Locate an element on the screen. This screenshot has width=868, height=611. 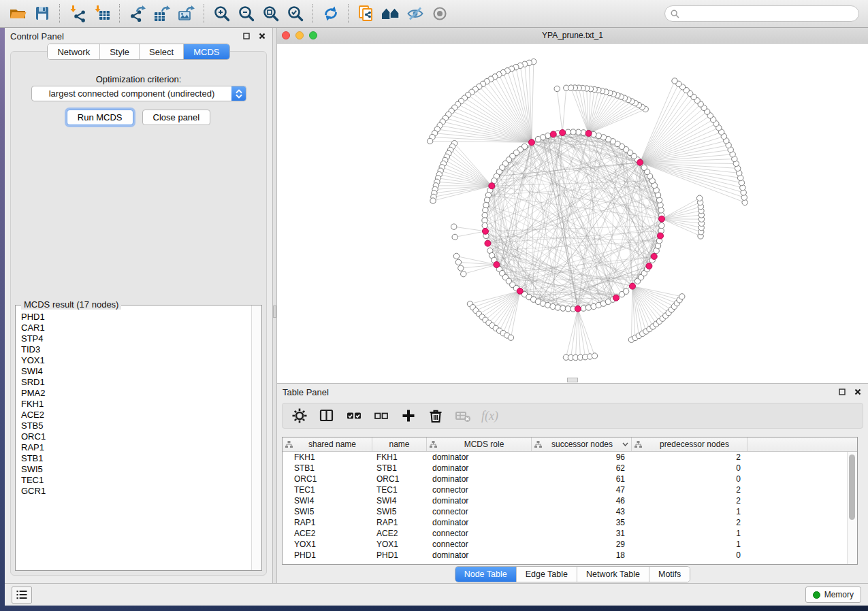
mcds-result-item: SRD1 is located at coordinates (136, 382).